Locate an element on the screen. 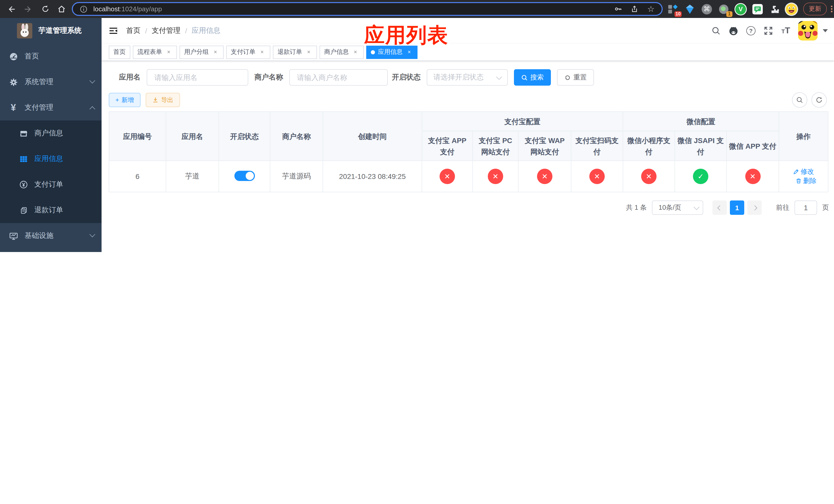 The height and width of the screenshot is (504, 834). chevron-down-icon is located at coordinates (697, 207).